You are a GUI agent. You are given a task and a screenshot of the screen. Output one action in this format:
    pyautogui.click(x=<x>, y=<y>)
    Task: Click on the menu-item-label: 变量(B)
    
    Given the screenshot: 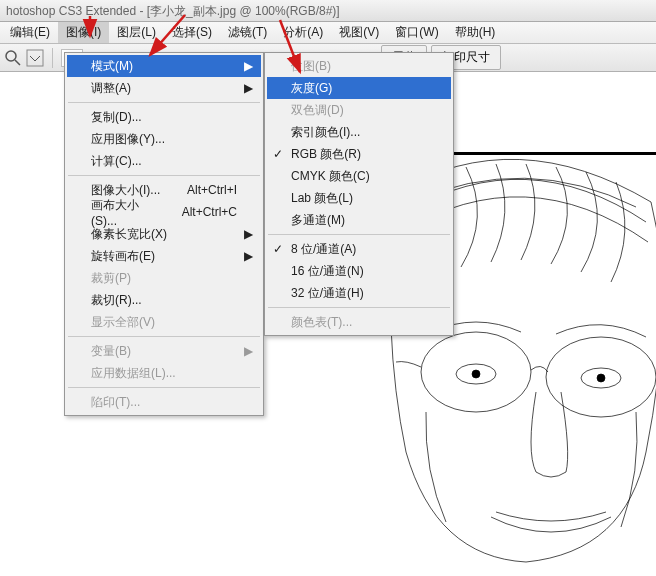 What is the action you would take?
    pyautogui.click(x=111, y=352)
    